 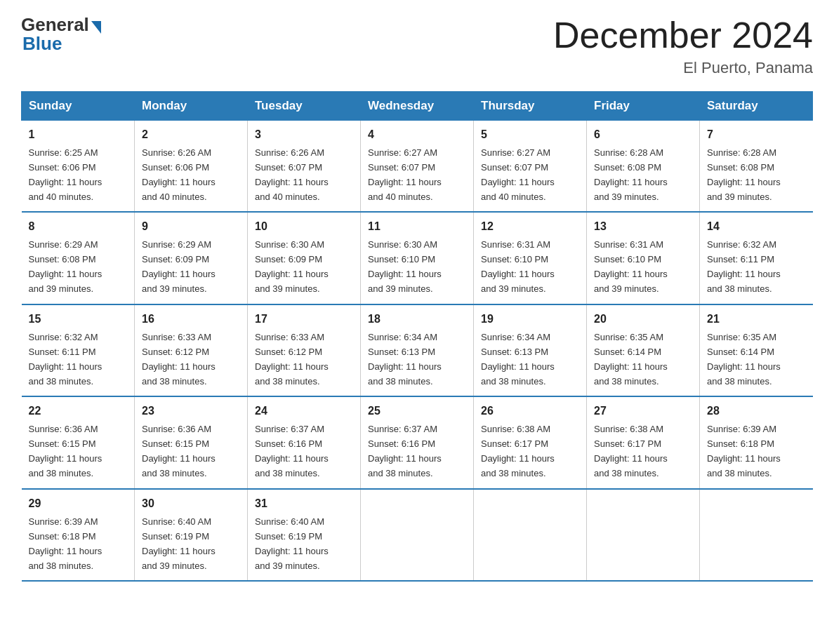 What do you see at coordinates (191, 411) in the screenshot?
I see `day-number: 23` at bounding box center [191, 411].